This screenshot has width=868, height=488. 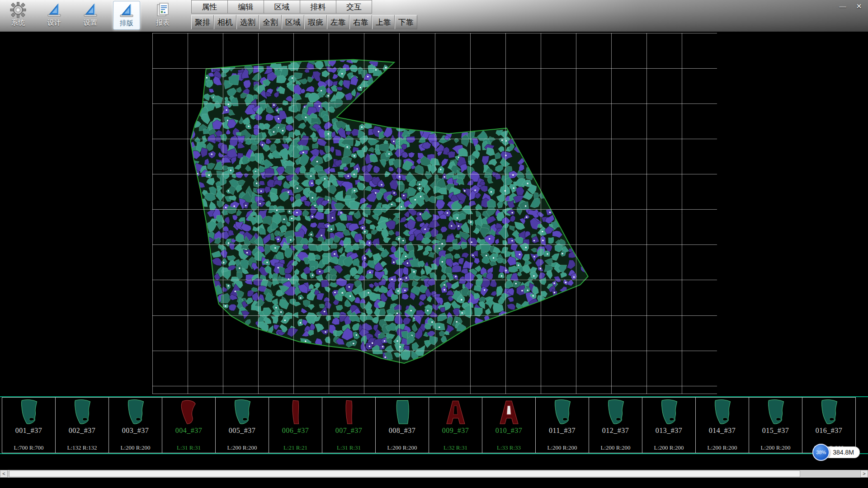 What do you see at coordinates (248, 22) in the screenshot?
I see `tool-cut-select: 选割` at bounding box center [248, 22].